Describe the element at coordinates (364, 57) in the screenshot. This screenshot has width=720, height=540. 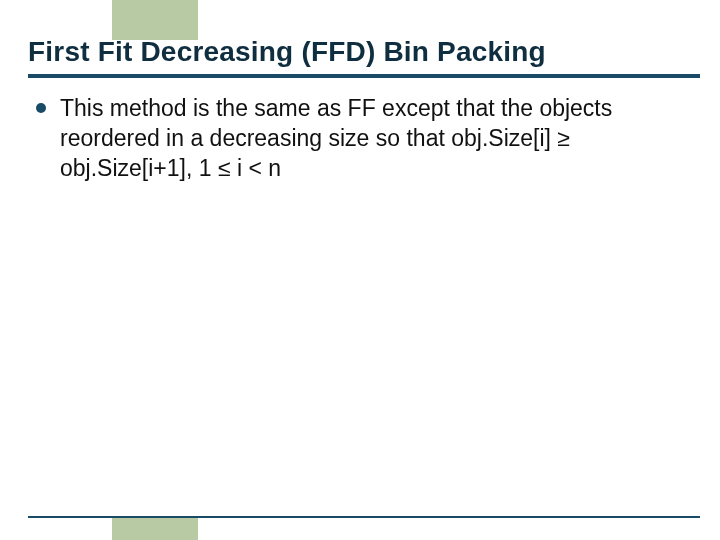
I see `title-area: First Fit Decreasing (FFD) Bin Packing` at that location.